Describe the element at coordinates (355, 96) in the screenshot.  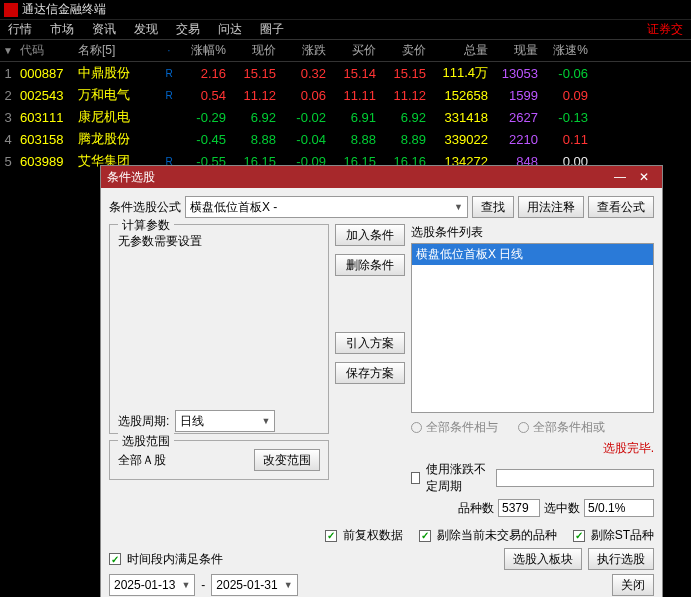
I see `cell-bid: 11.11` at that location.